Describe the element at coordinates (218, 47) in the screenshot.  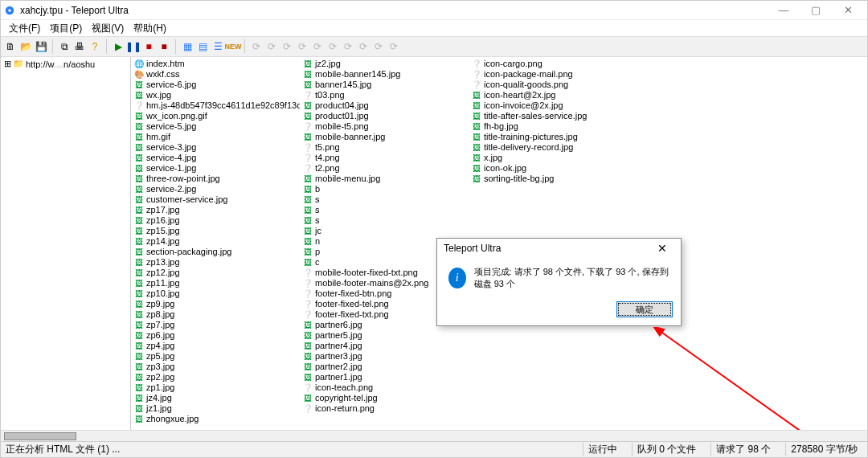
I see `view-detail-icon: ☰` at that location.